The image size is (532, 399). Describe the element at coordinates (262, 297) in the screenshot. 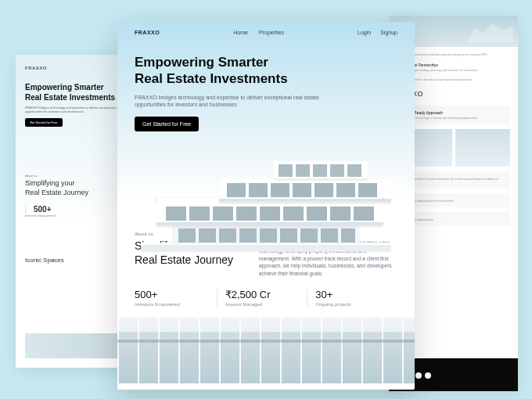

I see `stat-assets: ₹2,500 Cr Assests Managed` at that location.